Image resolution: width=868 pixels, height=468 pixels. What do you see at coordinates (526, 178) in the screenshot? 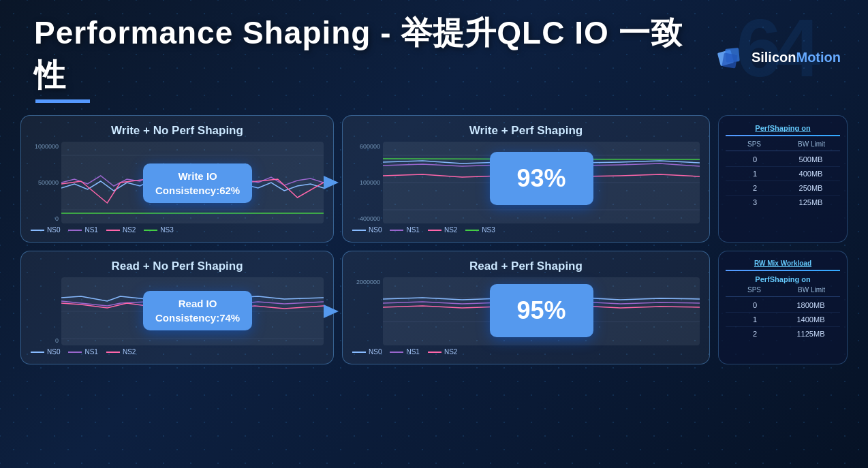
I see `top-right-chart-panel: Write + Perf Shaping 600000 100000 -4000…` at bounding box center [526, 178].